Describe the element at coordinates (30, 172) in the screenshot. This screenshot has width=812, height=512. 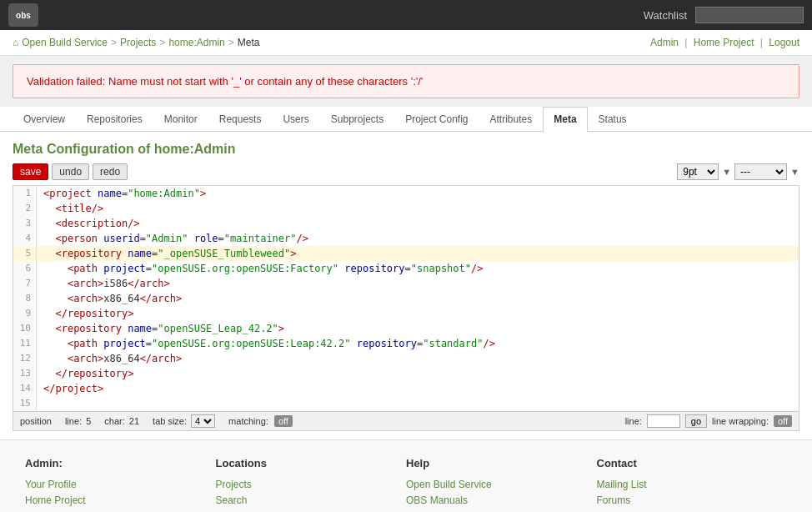
I see `save-button: save` at that location.